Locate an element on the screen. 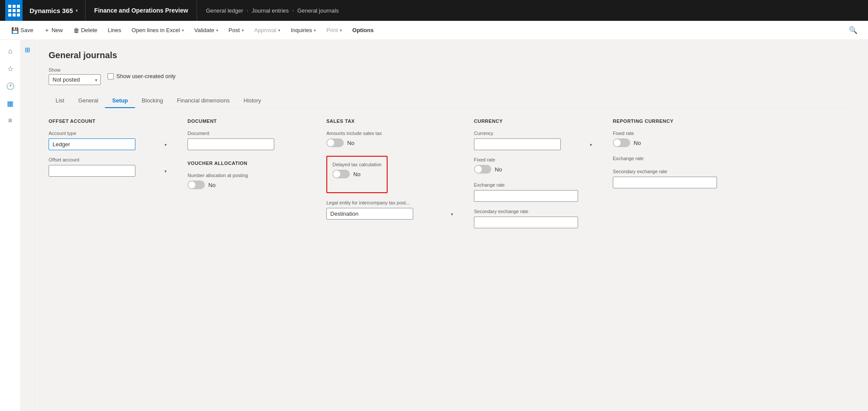 Image resolution: width=868 pixels, height=411 pixels. offset-account-select-wrap is located at coordinates (109, 171).